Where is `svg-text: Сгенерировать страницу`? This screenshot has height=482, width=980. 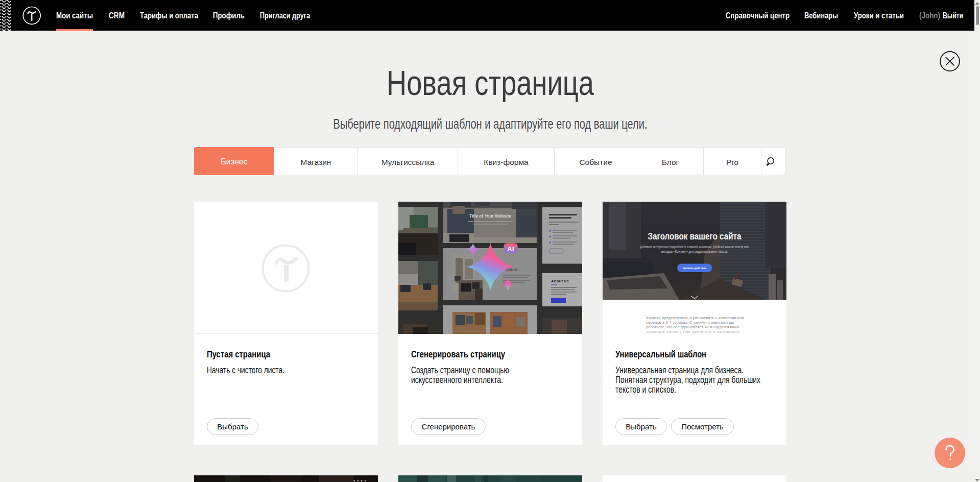
svg-text: Сгенерировать страницу is located at coordinates (458, 354).